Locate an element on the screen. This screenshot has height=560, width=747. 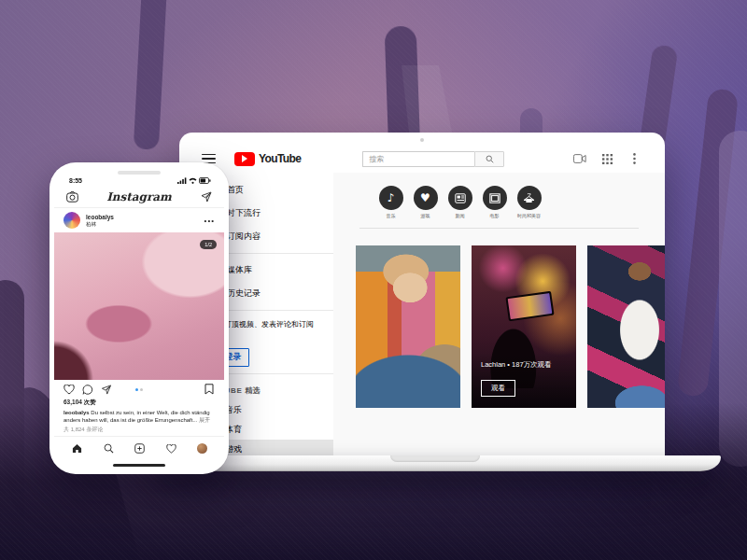
phone-mockup: 8:55 Instagram leoobalys 柏林 ••• is located at coordinates (139, 318).